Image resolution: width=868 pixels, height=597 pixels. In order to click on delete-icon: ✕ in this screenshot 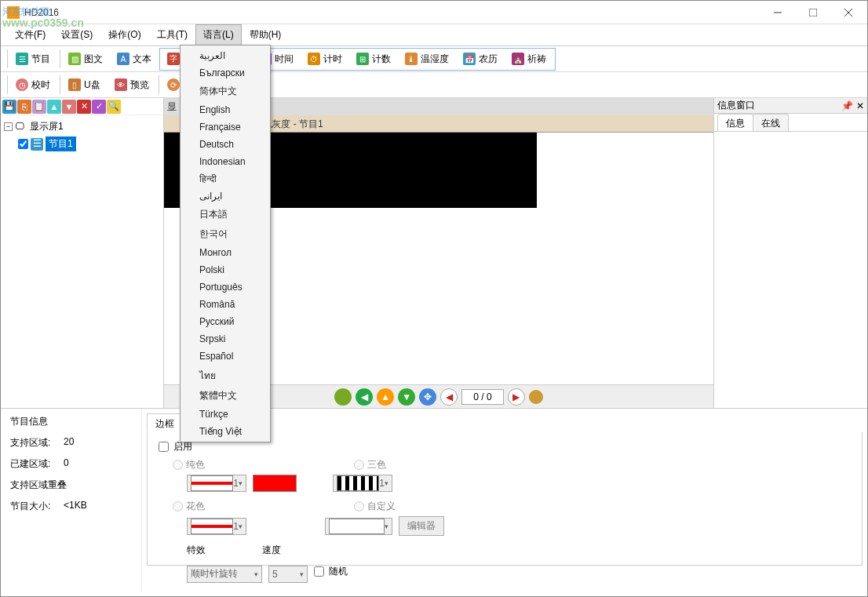, I will do `click(84, 107)`.